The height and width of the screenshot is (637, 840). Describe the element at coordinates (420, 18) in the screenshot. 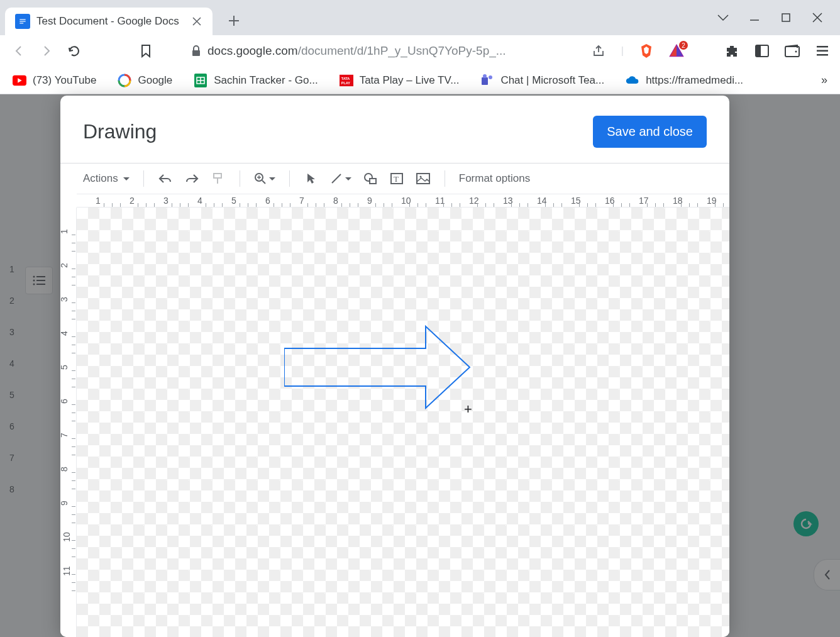

I see `tab-strip: Test Document - Google Docs` at that location.